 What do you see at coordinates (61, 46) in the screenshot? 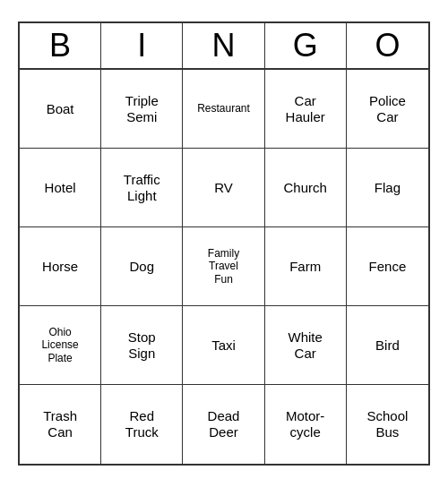
I see `header-letter: B` at bounding box center [61, 46].